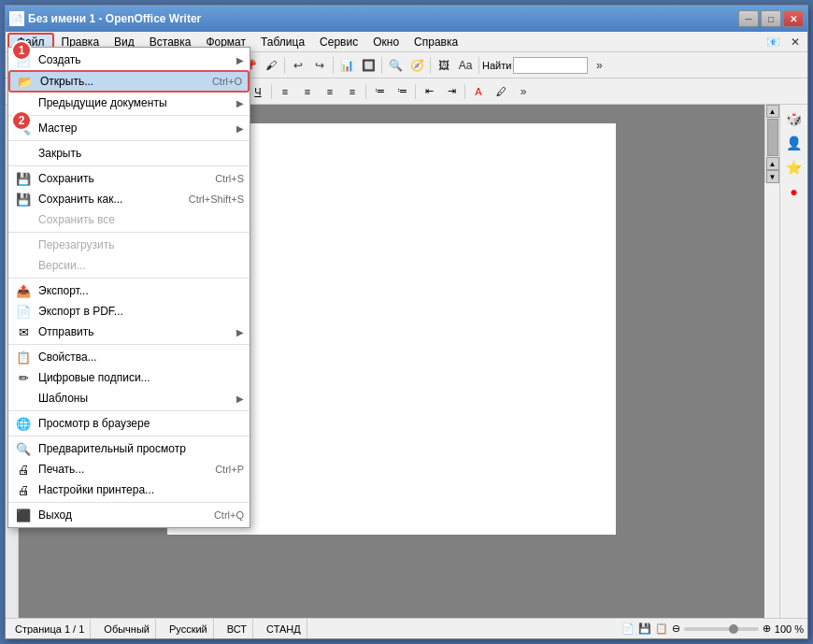 This screenshot has width=813, height=644. What do you see at coordinates (93, 423) in the screenshot?
I see `menu-browser-label: Просмотр в браузере` at bounding box center [93, 423].